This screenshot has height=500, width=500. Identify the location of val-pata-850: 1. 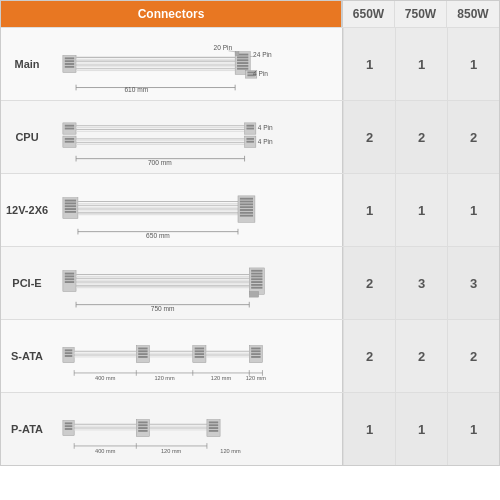
(473, 429).